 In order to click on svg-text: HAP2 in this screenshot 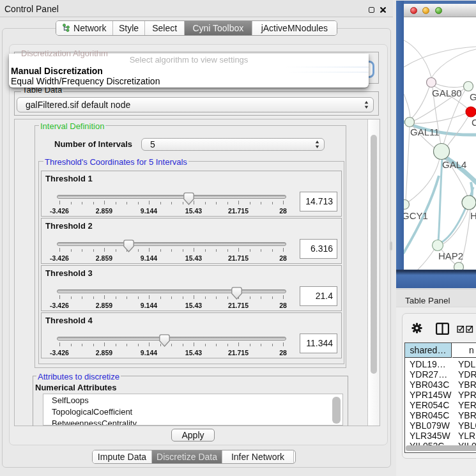, I will do `click(451, 256)`.